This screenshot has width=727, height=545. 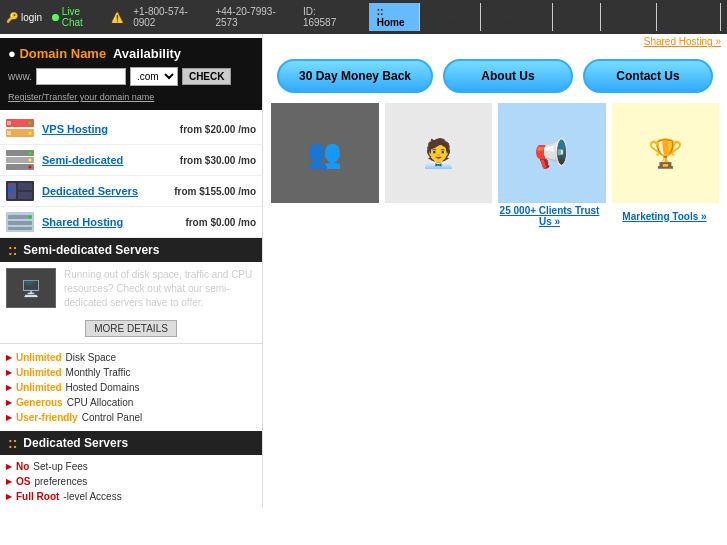 What do you see at coordinates (160, 289) in the screenshot?
I see `semi-dedicated-description: Running out of disk space, traffic and C…` at bounding box center [160, 289].